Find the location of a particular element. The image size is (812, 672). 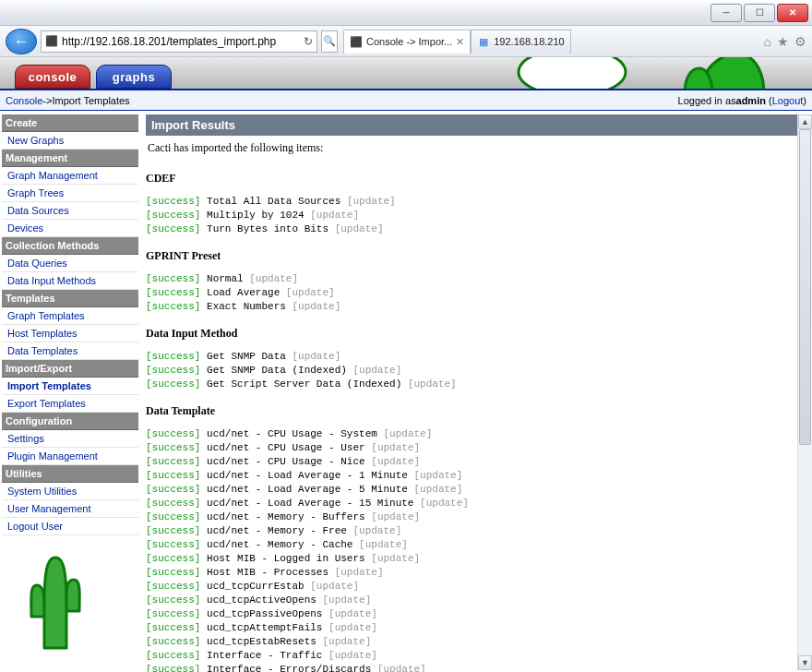

logout-link: Logout is located at coordinates (788, 101).